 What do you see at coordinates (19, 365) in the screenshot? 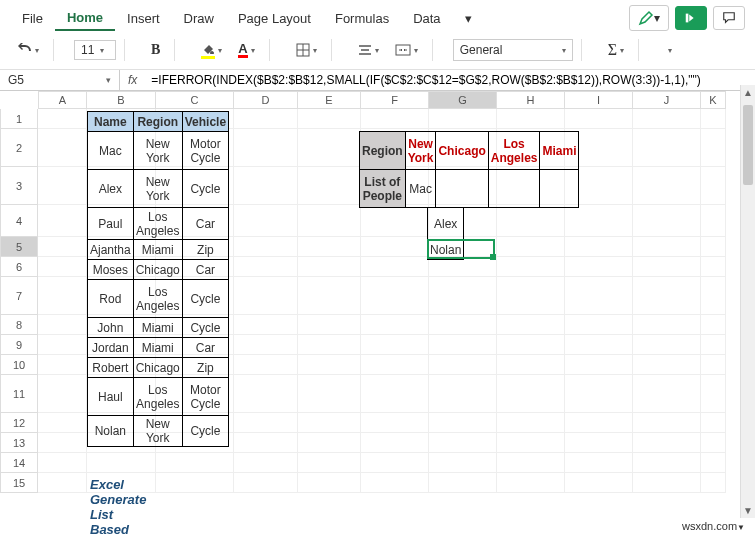
I see `row-header-10: 10` at bounding box center [19, 365].